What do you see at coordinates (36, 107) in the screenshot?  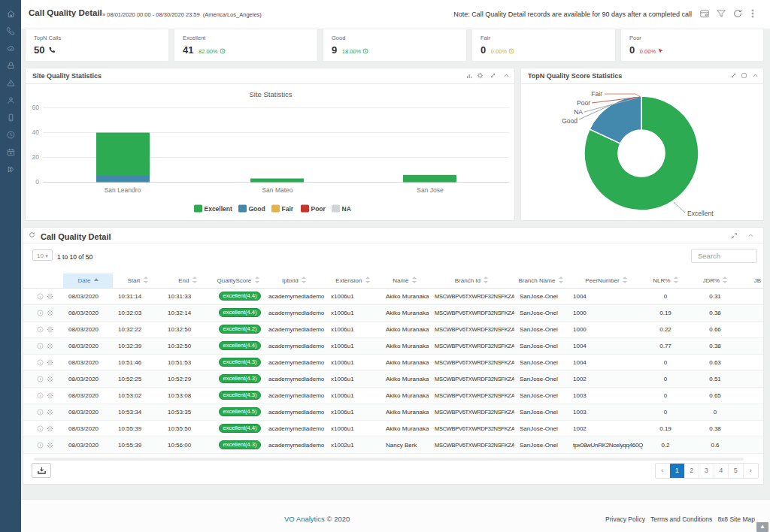 I see `svg-text: 60` at bounding box center [36, 107].